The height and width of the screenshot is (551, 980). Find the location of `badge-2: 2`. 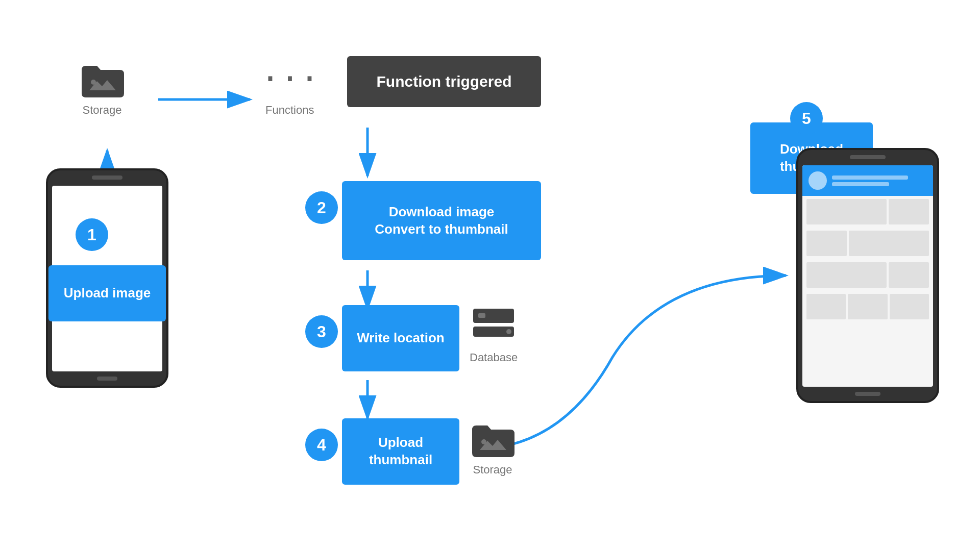

badge-2: 2 is located at coordinates (322, 208).